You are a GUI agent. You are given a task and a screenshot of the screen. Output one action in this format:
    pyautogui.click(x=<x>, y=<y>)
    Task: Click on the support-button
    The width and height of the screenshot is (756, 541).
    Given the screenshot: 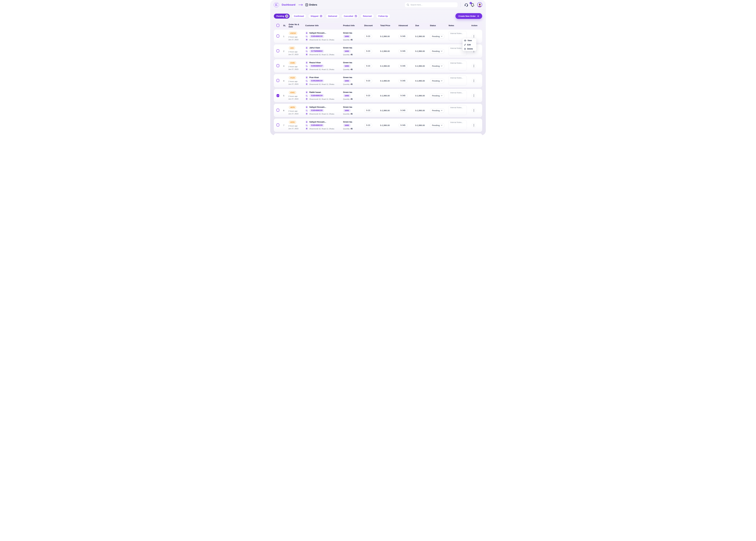 What is the action you would take?
    pyautogui.click(x=466, y=5)
    